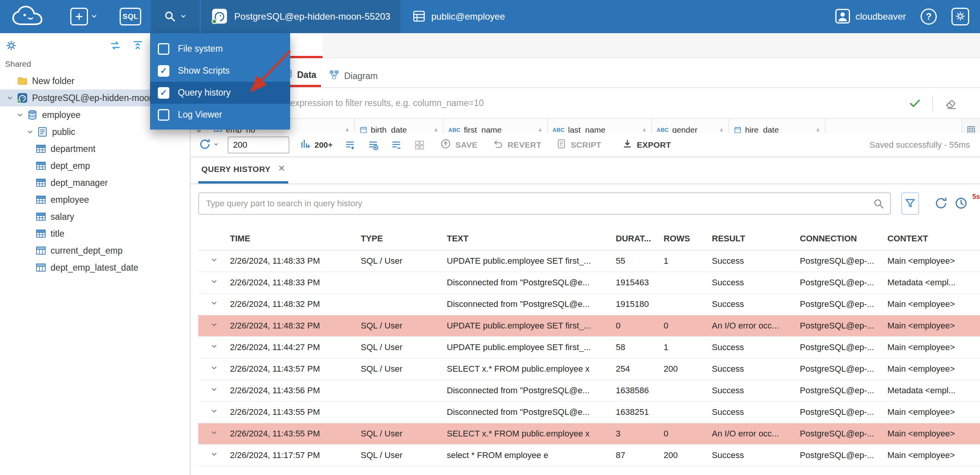 This screenshot has height=475, width=980. Describe the element at coordinates (960, 17) in the screenshot. I see `settings-button` at that location.